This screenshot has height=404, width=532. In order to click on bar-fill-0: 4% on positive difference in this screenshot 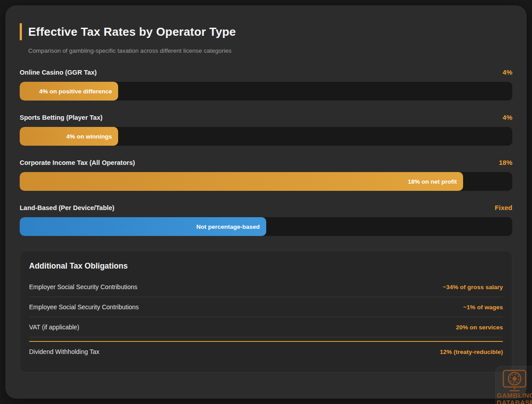, I will do `click(69, 91)`.